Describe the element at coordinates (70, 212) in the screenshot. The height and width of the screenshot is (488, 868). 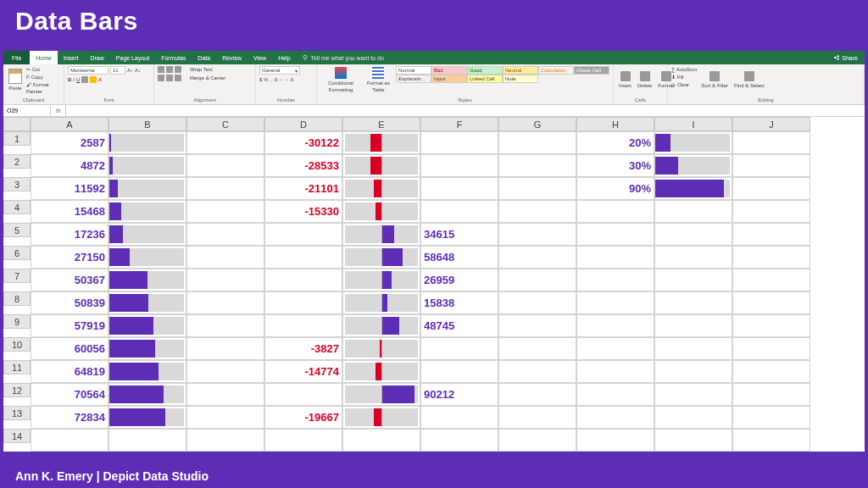
I see `cell: 15468` at that location.